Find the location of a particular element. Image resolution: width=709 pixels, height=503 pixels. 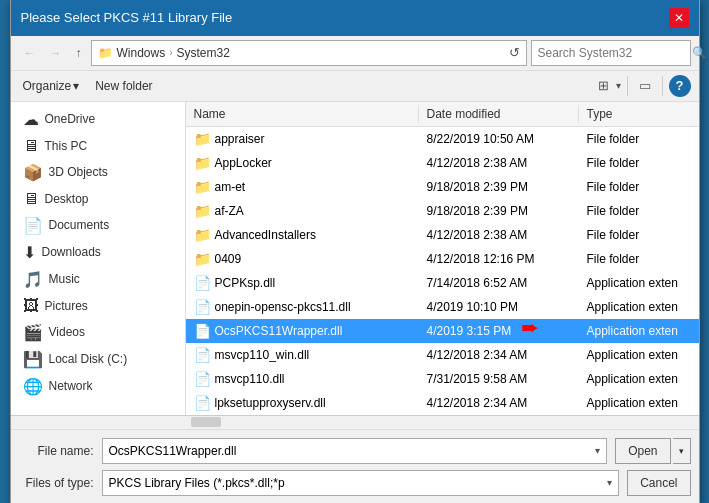

sidebar-item-documents: 📄 Documents is located at coordinates (98, 226).